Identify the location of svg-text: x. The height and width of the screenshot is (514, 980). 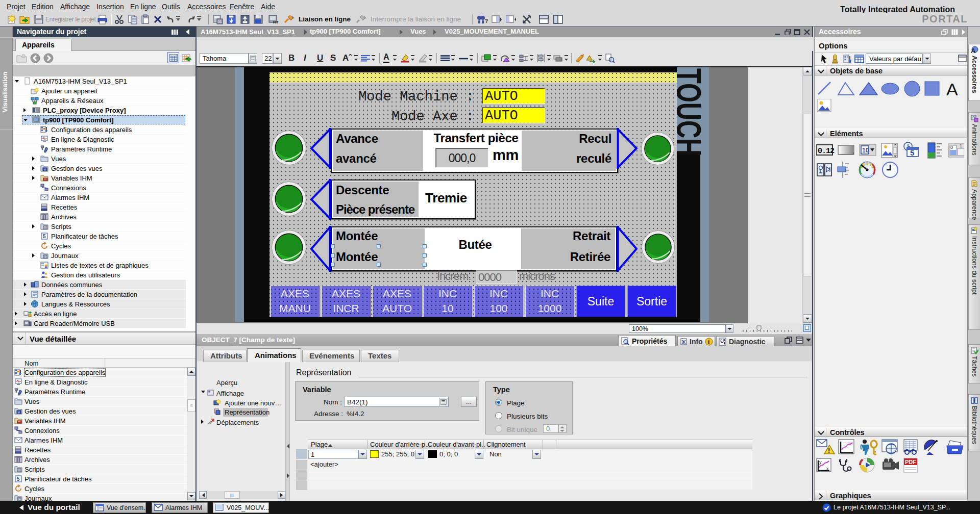
(828, 469).